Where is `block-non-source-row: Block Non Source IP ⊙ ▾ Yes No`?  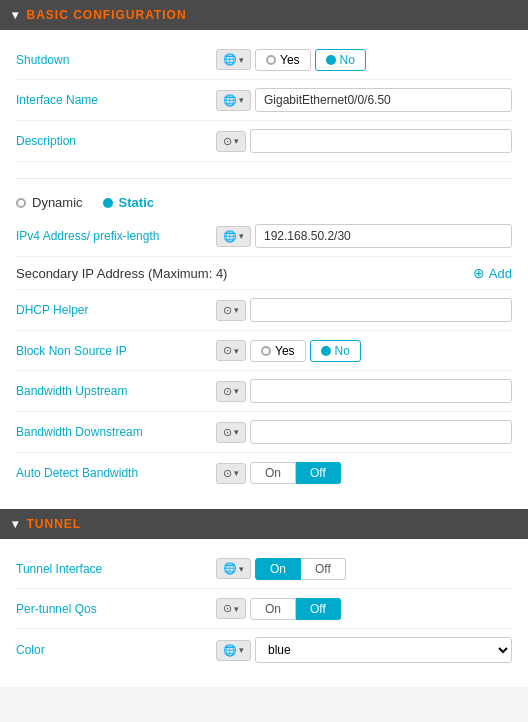
block-non-source-row: Block Non Source IP ⊙ ▾ Yes No is located at coordinates (264, 351).